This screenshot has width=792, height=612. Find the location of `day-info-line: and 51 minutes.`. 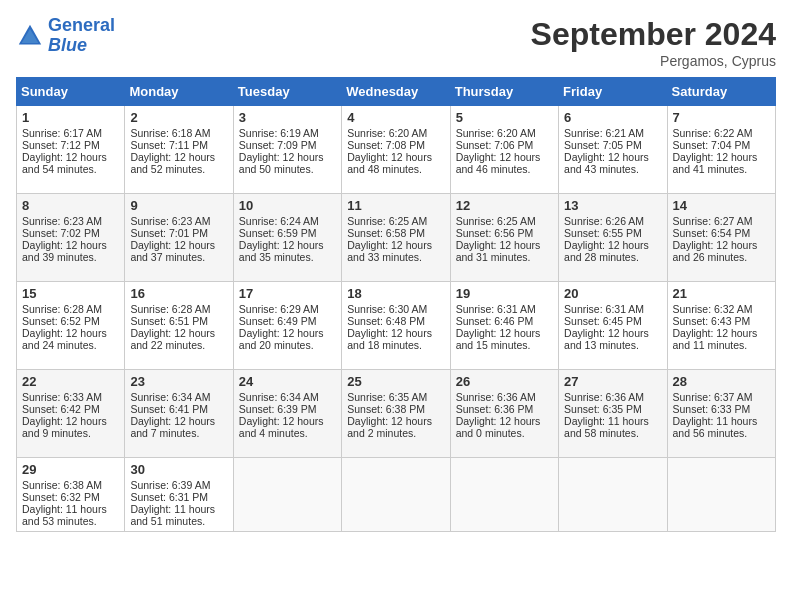

day-info-line: and 51 minutes. is located at coordinates (178, 521).